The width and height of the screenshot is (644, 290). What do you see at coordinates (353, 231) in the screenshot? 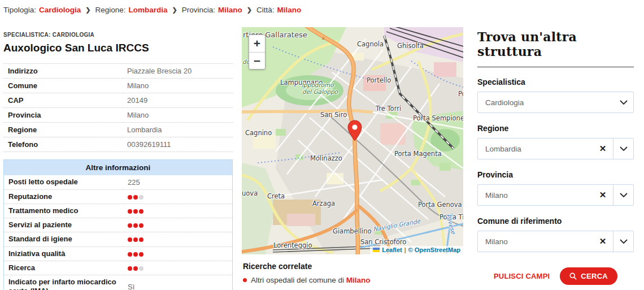
I see `map-label: Giambellino` at bounding box center [353, 231].